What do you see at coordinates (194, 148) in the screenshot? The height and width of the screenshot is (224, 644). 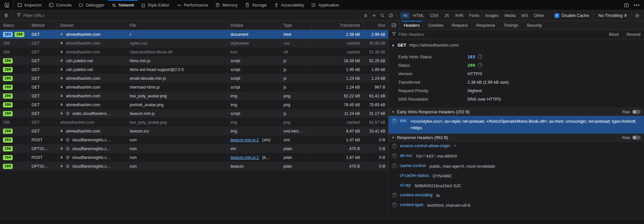 I see `request-row: 200OPTIO…cloudflareinsights.c…rumxhrplai…` at bounding box center [194, 148].